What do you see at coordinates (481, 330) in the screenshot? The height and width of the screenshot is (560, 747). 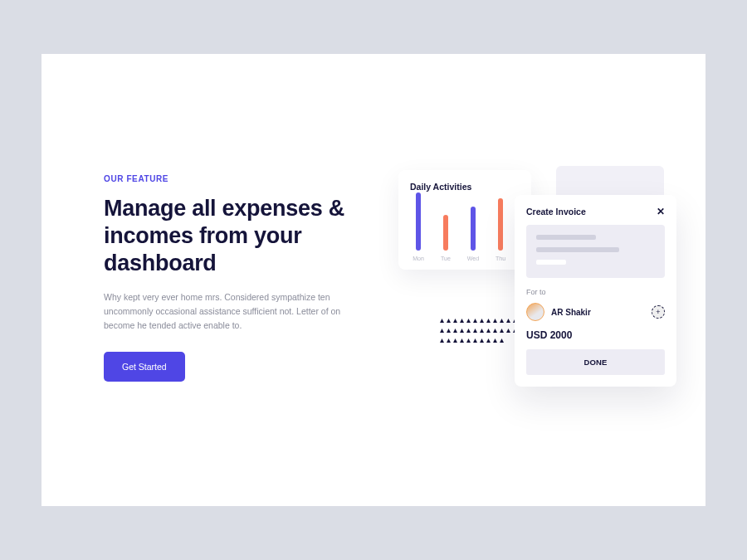 I see `triangle-pattern-icon: ▴▴▴▴▴▴▴▴▴▴▴▴▴▴▴▴▴▴▴▴▴▴▴▴▴▴▴▴▴▴▴▴▴▴` at bounding box center [481, 330].